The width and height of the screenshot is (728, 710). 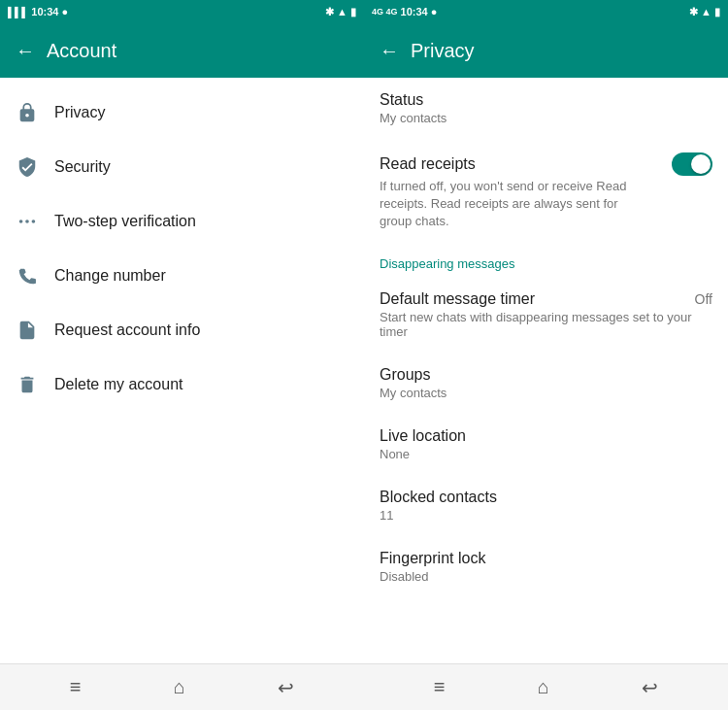 What do you see at coordinates (717, 12) in the screenshot?
I see `privacy-battery-icon: ▮` at bounding box center [717, 12].